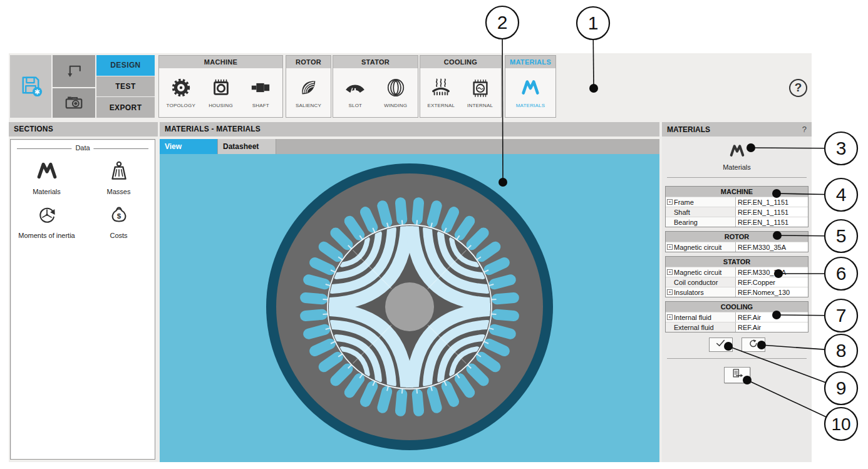  What do you see at coordinates (682, 212) in the screenshot?
I see `row-label: Shaft` at bounding box center [682, 212].